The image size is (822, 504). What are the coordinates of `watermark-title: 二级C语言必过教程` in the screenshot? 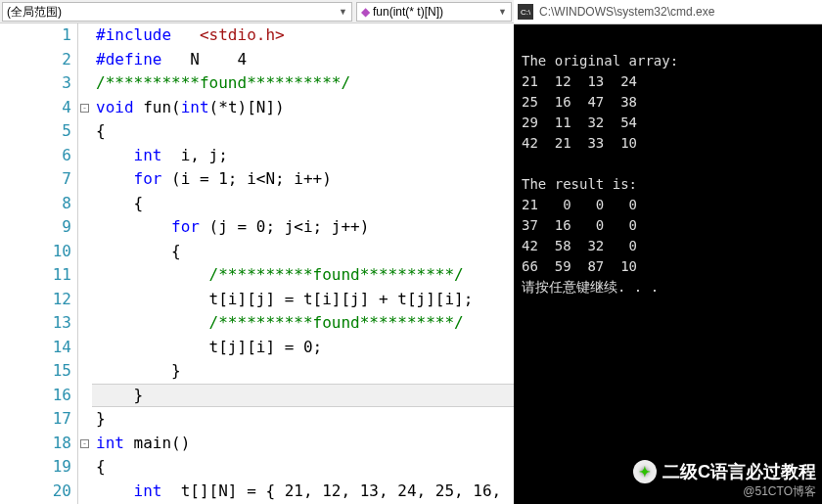 It's located at (740, 472).